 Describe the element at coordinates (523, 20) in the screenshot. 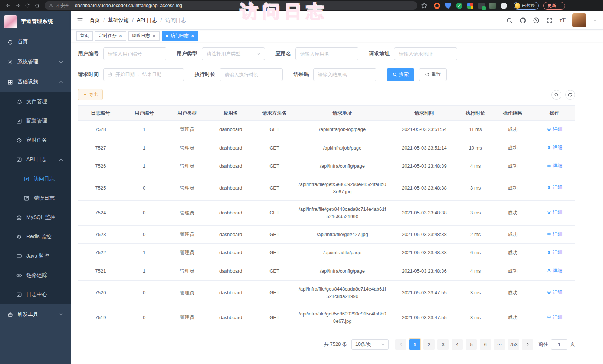

I see `github-icon` at that location.